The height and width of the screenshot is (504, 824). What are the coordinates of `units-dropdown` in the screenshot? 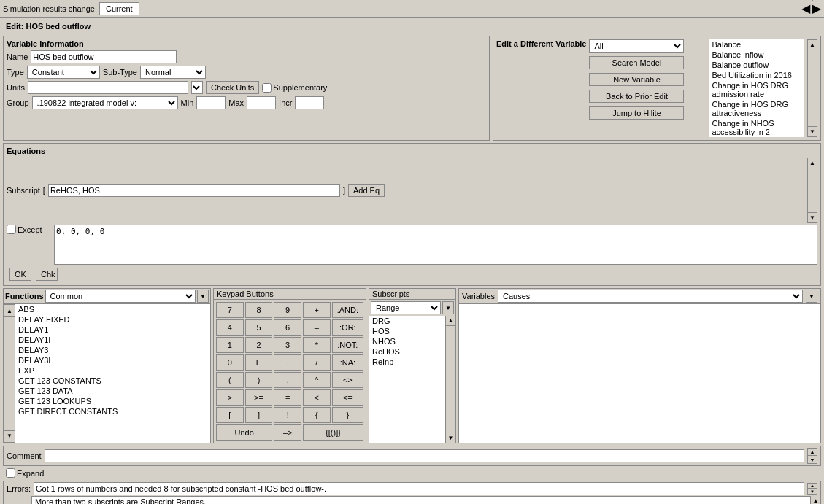 It's located at (197, 88).